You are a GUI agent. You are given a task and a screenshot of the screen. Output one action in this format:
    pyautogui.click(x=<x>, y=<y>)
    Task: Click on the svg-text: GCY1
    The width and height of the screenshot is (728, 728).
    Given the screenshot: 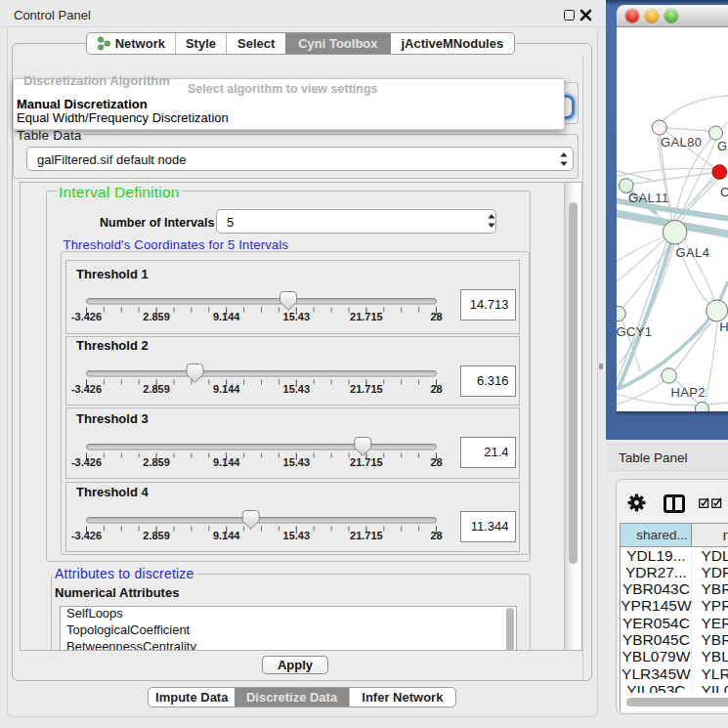 What is the action you would take?
    pyautogui.click(x=635, y=332)
    